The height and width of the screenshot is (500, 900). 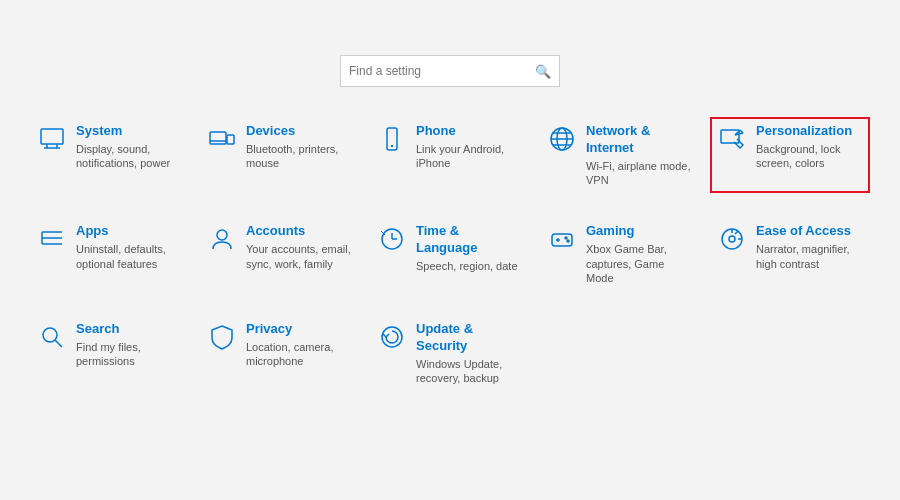 What do you see at coordinates (809, 232) in the screenshot?
I see `ease-title: Ease of Access` at bounding box center [809, 232].